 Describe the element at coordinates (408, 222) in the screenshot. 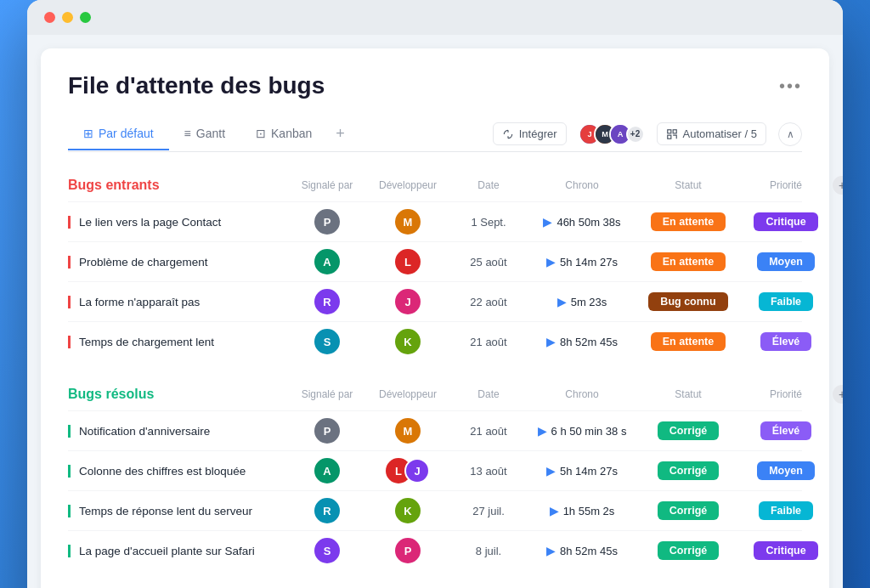

I see `dev-cell: M` at that location.